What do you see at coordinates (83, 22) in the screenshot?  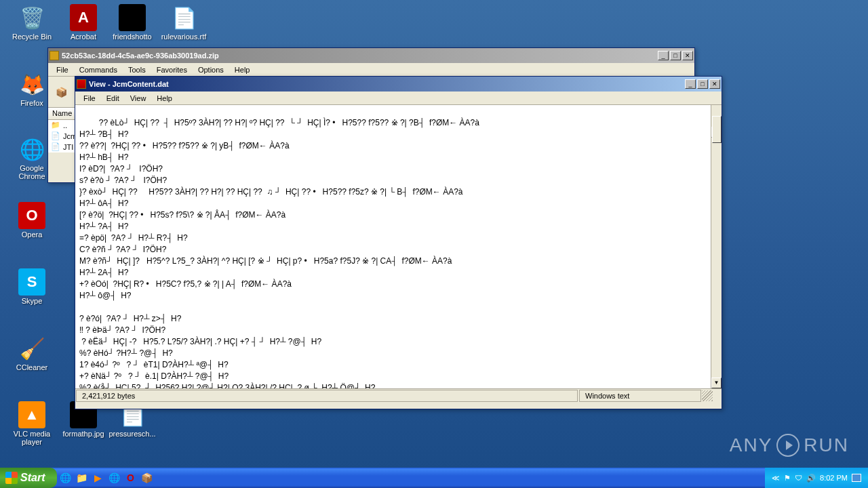 I see `desktop-icon-acrobat: AAcrobat` at bounding box center [83, 22].